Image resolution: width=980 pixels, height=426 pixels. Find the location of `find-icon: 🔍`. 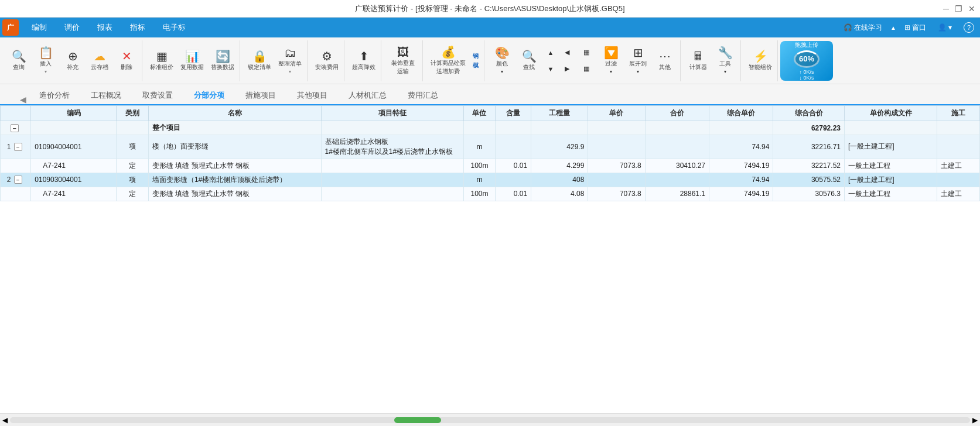

find-icon: 🔍 is located at coordinates (530, 56).